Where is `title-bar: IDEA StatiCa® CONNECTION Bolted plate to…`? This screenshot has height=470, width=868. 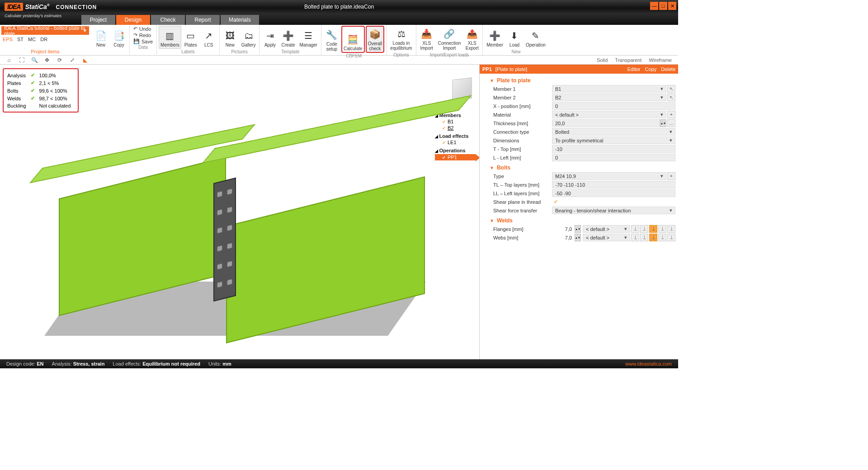 title-bar: IDEA StatiCa® CONNECTION Bolted plate to… is located at coordinates (339, 7).